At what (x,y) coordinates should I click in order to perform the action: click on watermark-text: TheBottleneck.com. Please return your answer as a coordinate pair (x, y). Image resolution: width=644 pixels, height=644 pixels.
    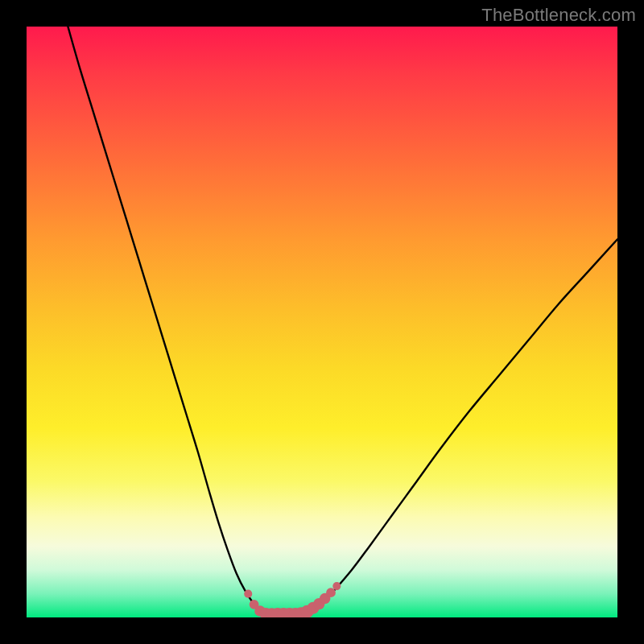
    Looking at the image, I should click on (559, 15).